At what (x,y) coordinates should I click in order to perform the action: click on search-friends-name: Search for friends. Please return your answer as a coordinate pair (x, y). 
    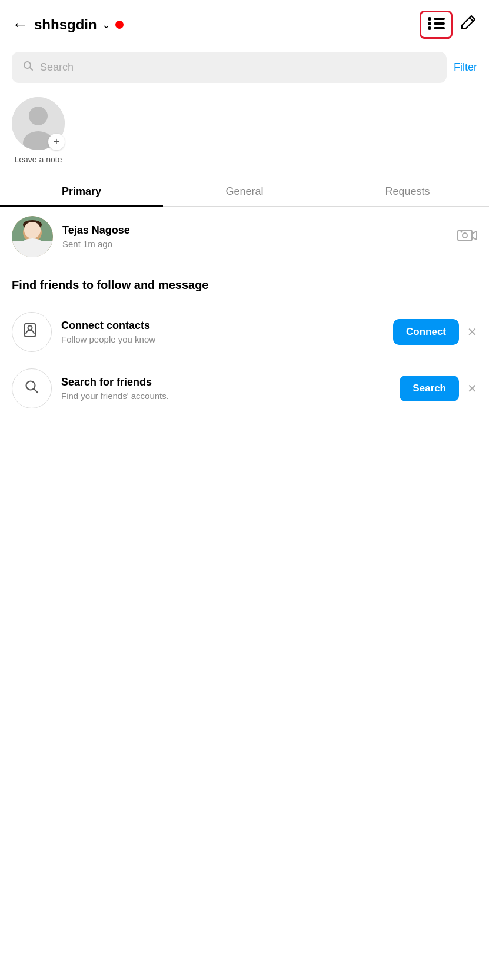
    Looking at the image, I should click on (226, 383).